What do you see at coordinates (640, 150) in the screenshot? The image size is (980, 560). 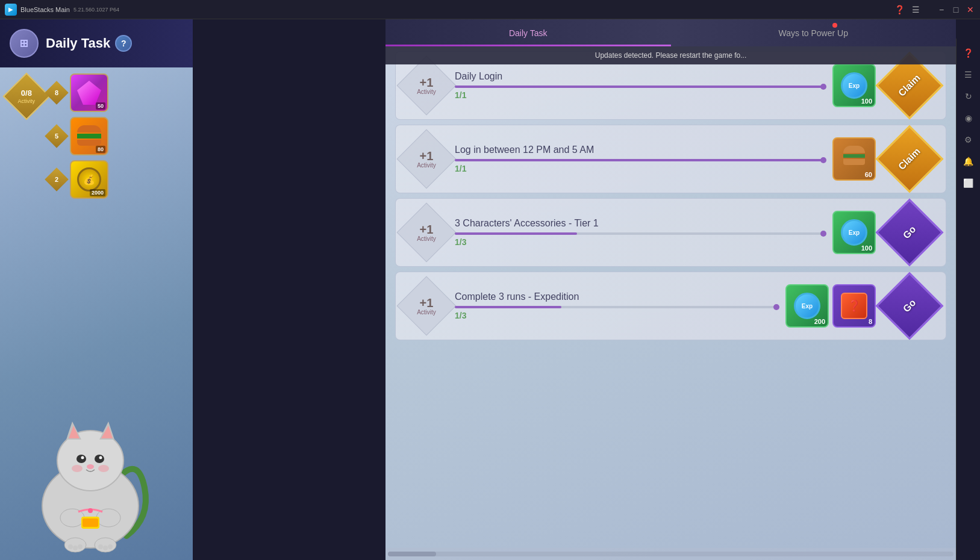 I see `task-name: Log in between 12 PM and 5 AM` at bounding box center [640, 150].